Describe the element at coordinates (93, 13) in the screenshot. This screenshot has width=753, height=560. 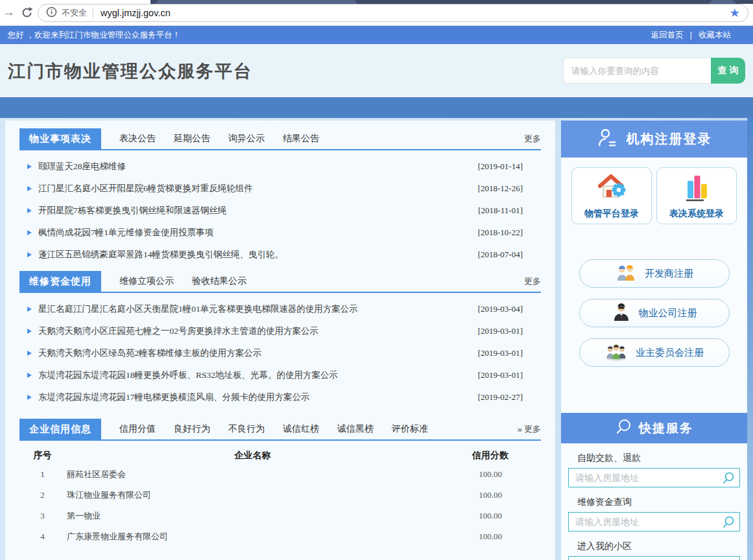
I see `url-divider` at that location.